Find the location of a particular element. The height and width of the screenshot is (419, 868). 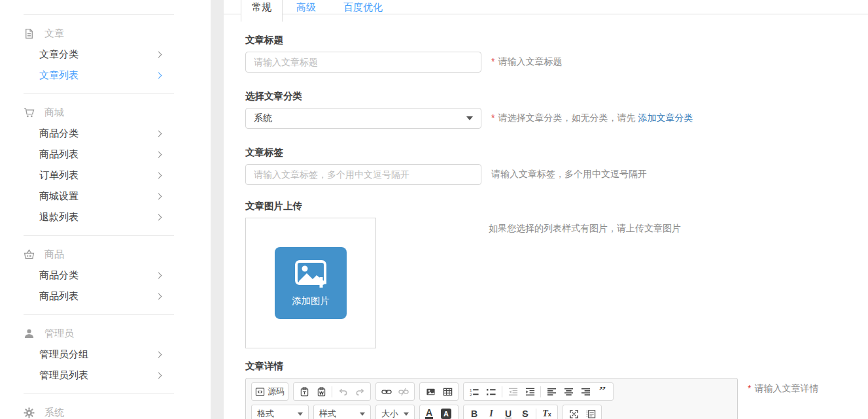

sidebar-item-article-category: 文章分类 is located at coordinates (105, 54).